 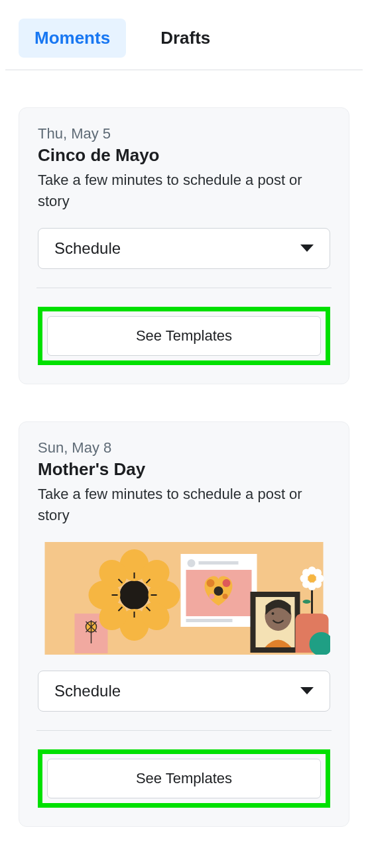 I want to click on tabs-bar: Moments Drafts, so click(x=184, y=29).